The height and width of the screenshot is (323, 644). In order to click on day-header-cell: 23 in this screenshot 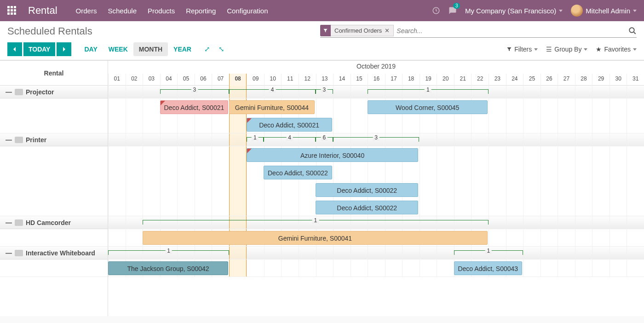, I will do `click(497, 80)`.